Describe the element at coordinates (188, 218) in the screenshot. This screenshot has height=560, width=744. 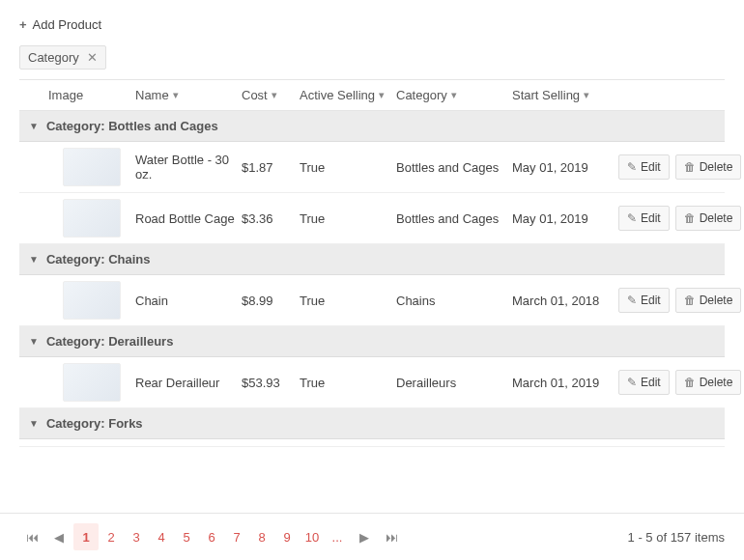
I see `cell-name: Road Bottle Cage` at that location.